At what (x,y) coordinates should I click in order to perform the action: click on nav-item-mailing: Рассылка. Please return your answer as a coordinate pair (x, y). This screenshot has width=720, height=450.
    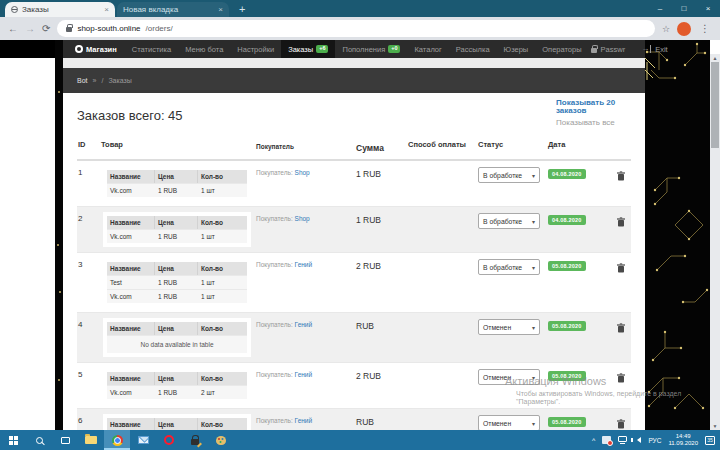
    Looking at the image, I should click on (473, 49).